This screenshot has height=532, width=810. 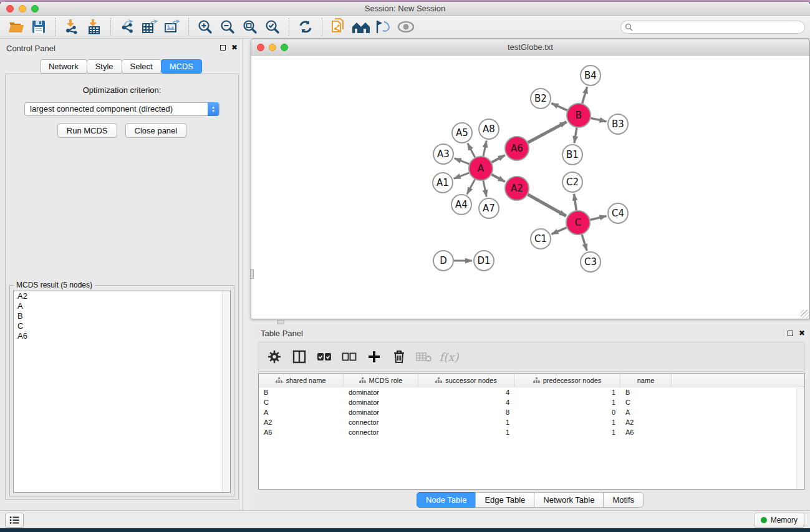 I want to click on delete-table-icon, so click(x=424, y=357).